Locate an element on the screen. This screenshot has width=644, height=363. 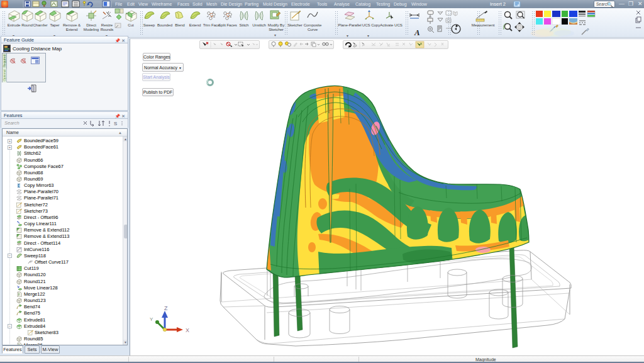
svg-text: A is located at coordinates (417, 33).